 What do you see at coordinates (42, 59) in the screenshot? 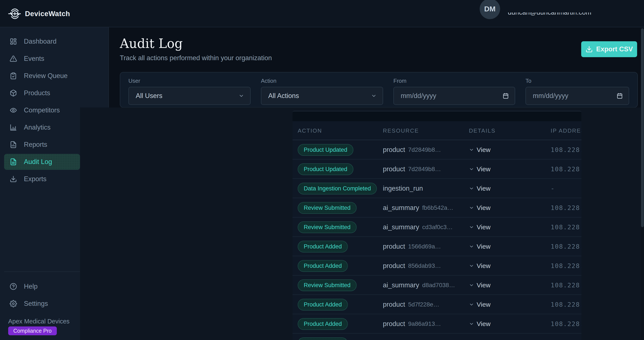
I see `sidebar-item-events: Events` at bounding box center [42, 59].